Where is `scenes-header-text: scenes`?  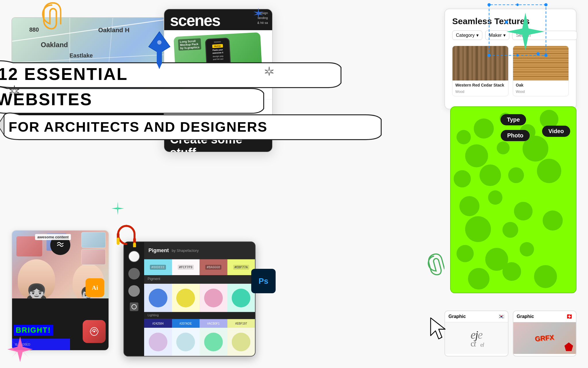
scenes-header-text: scenes is located at coordinates (218, 21).